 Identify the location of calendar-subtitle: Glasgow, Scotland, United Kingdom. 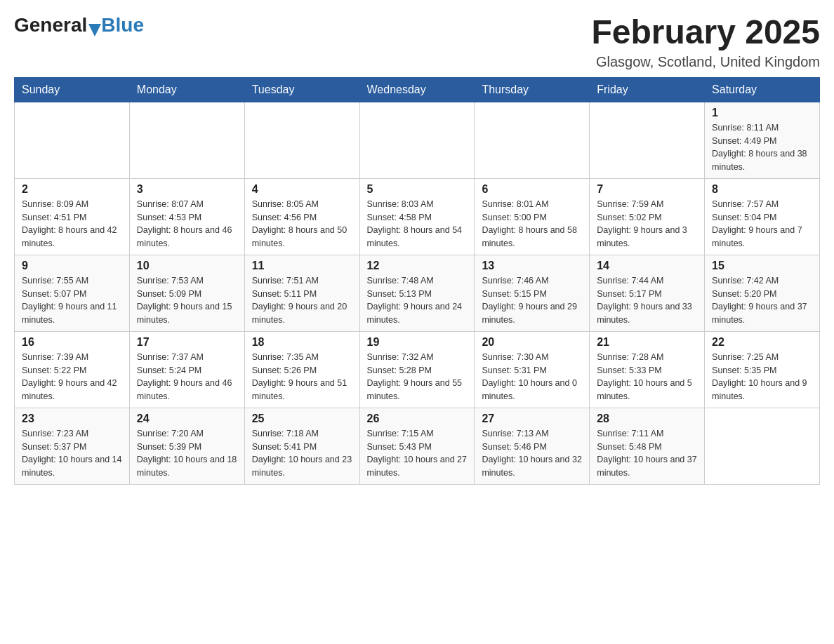
(706, 62).